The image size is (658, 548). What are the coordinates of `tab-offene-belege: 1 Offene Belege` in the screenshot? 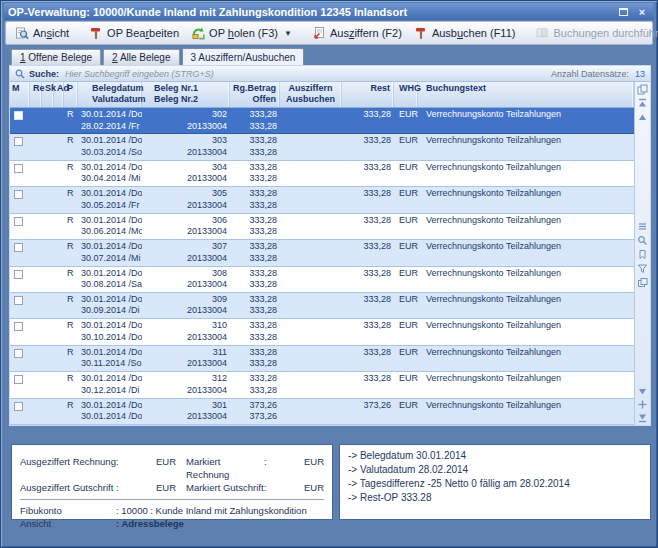 It's located at (56, 57).